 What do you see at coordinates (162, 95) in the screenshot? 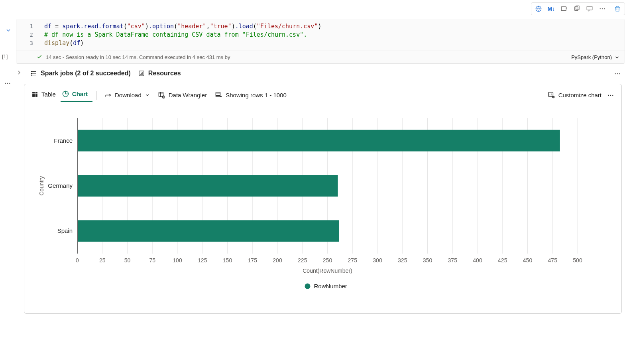
I see `data-wrangler-icon` at bounding box center [162, 95].